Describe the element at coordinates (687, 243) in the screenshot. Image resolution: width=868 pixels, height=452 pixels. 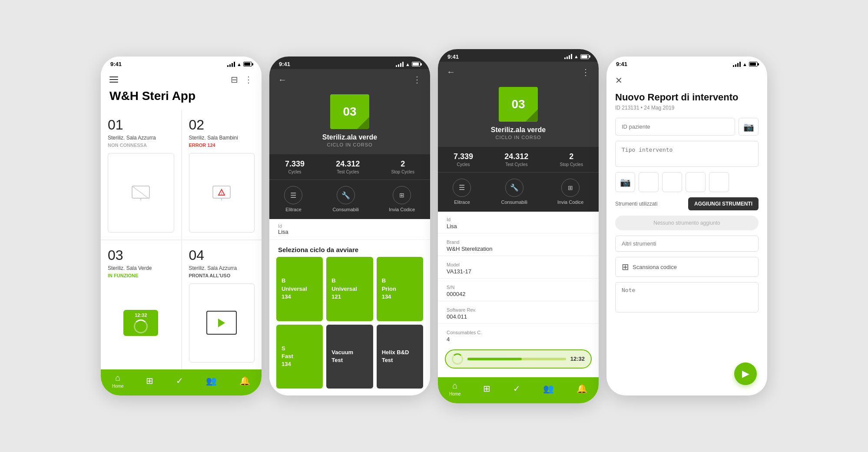
I see `altri-strumenti-input` at that location.